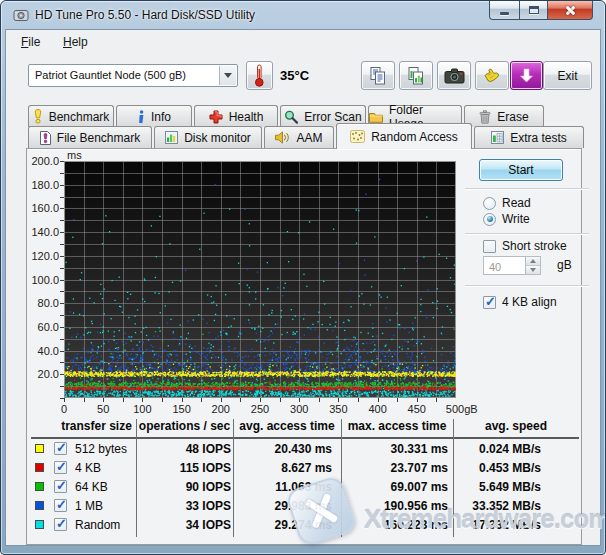 Image resolution: width=606 pixels, height=555 pixels. What do you see at coordinates (332, 117) in the screenshot?
I see `tab-error-scan-label: Error Scan` at bounding box center [332, 117].